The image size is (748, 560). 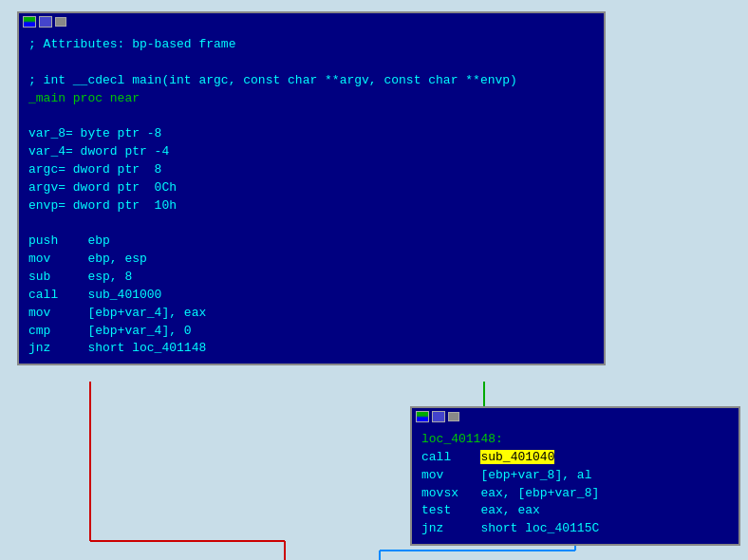 What do you see at coordinates (311, 277) in the screenshot?
I see `code-line: sub esp, 8` at bounding box center [311, 277].